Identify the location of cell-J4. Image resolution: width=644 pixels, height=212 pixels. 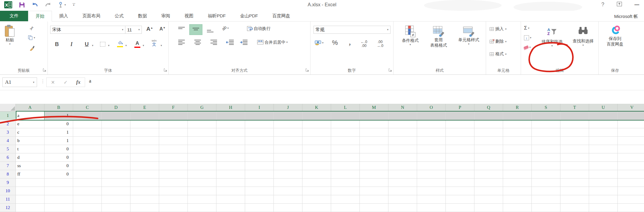
(288, 141).